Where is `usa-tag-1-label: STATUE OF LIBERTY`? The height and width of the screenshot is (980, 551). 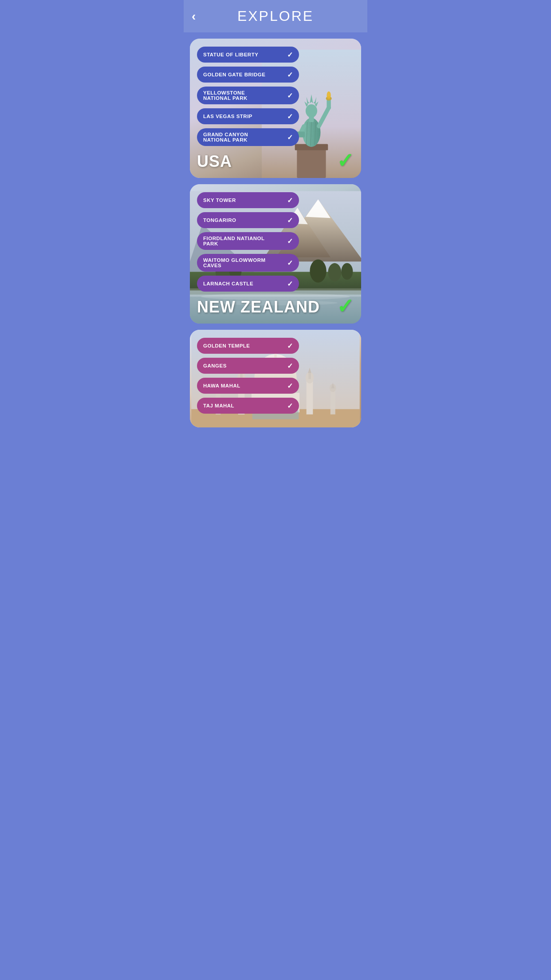 usa-tag-1-label: STATUE OF LIBERTY is located at coordinates (243, 55).